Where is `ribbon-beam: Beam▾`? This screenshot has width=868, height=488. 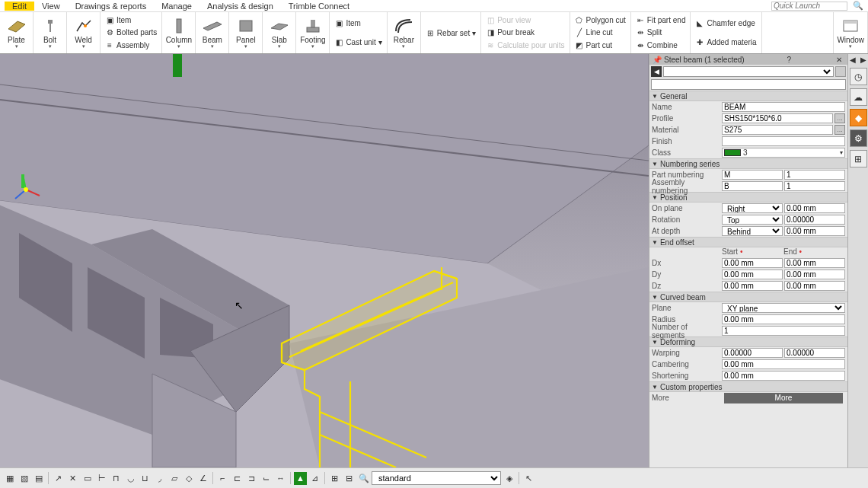
ribbon-beam: Beam▾ is located at coordinates (212, 33).